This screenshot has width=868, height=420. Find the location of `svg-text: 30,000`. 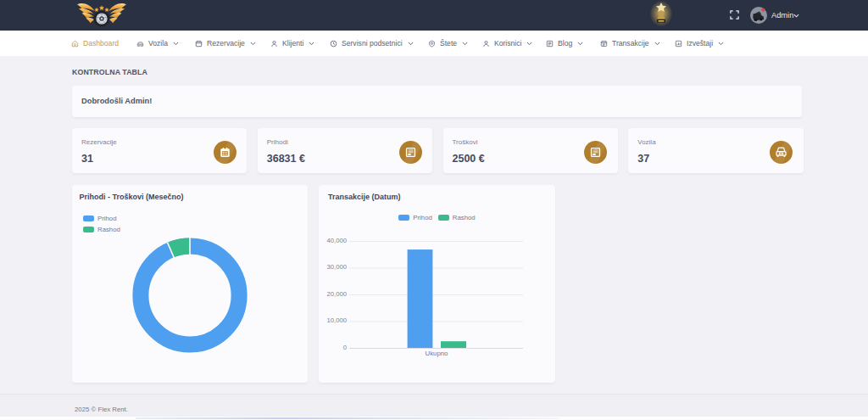

svg-text: 30,000 is located at coordinates (337, 266).